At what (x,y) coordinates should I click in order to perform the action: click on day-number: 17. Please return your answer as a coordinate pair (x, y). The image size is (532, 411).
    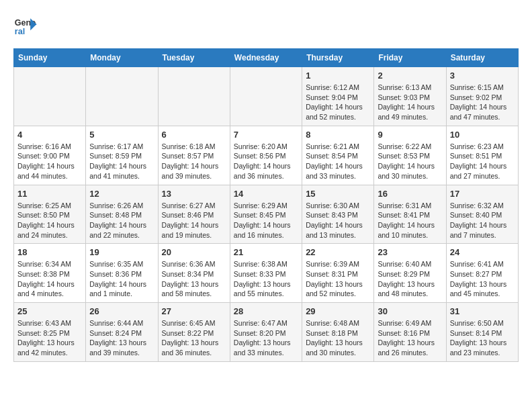
    Looking at the image, I should click on (482, 193).